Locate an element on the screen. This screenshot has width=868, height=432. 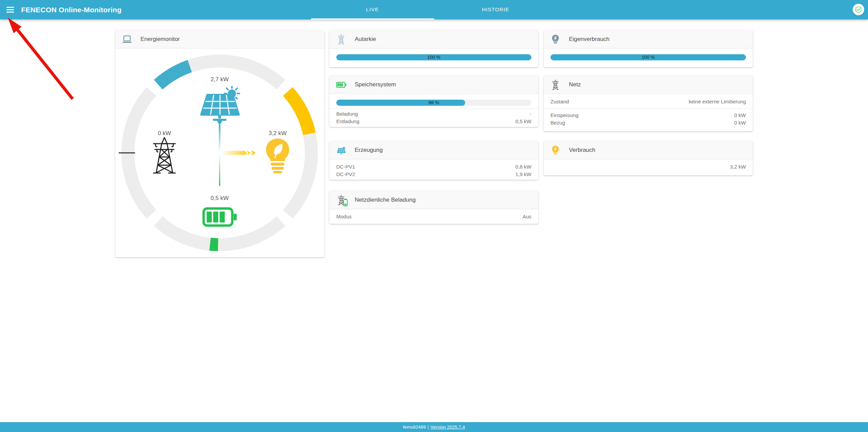
table-row: DC-PV2 1,9 kW is located at coordinates (434, 174).